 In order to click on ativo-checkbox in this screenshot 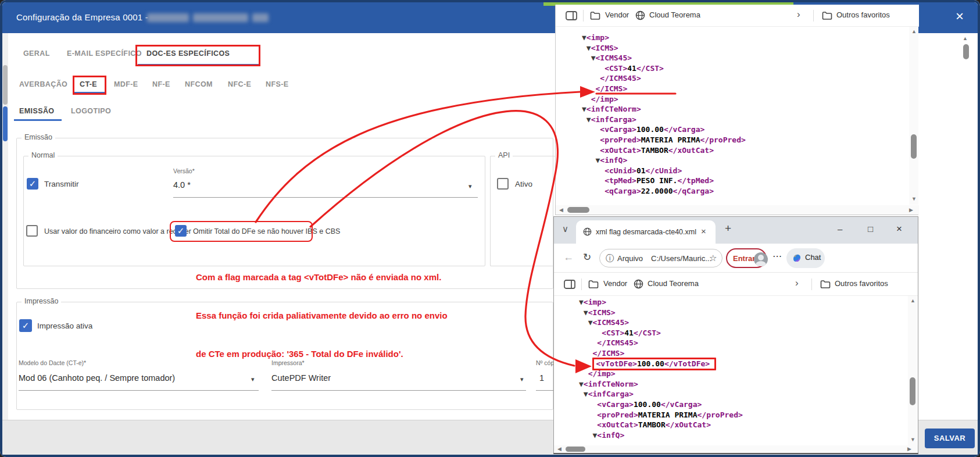, I will do `click(503, 184)`.